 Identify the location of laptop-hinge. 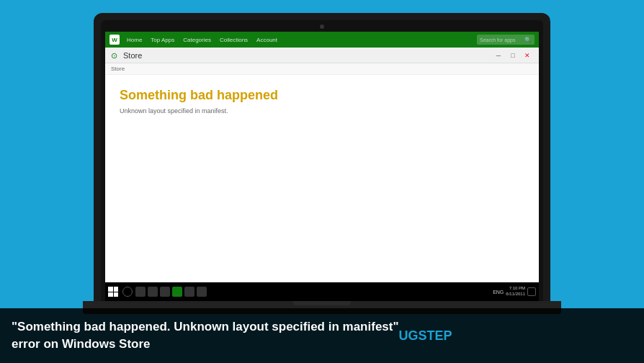
(322, 303).